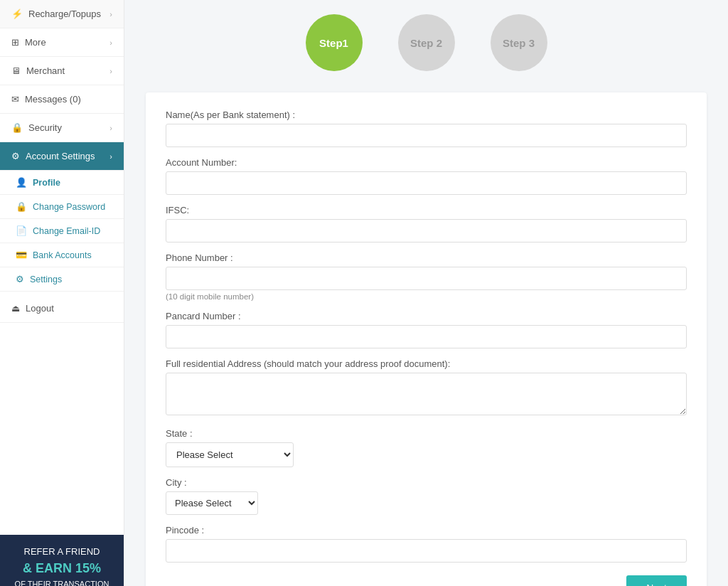  What do you see at coordinates (62, 255) in the screenshot?
I see `sidebar-sub-item-bank-accounts: 💳 Bank Accounts` at bounding box center [62, 255].